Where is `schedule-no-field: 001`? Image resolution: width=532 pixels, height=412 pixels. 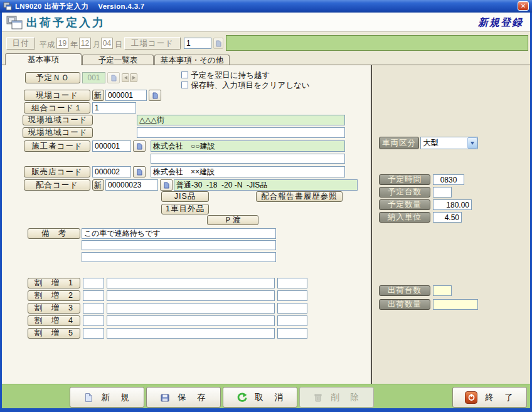 schedule-no-field: 001 is located at coordinates (94, 78).